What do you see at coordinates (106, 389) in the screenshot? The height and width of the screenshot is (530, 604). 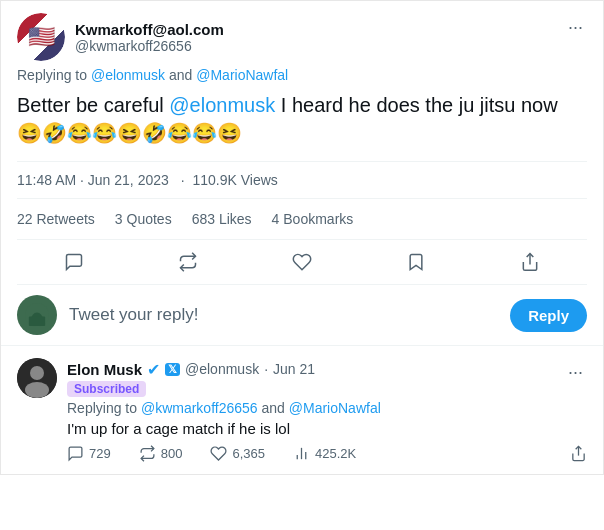 I see `subscribed-badge: Subscribed` at bounding box center [106, 389].